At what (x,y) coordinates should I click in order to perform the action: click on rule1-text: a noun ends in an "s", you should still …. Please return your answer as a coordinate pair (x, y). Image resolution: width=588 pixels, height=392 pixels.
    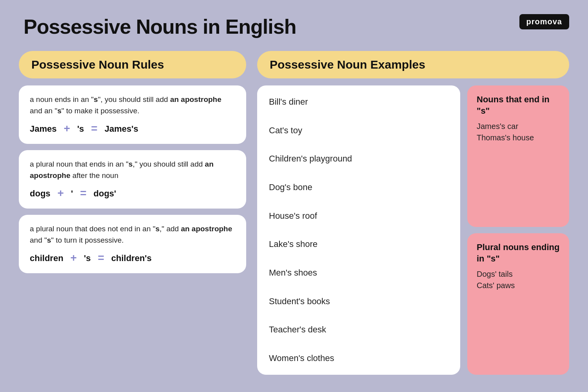
    Looking at the image, I should click on (132, 105).